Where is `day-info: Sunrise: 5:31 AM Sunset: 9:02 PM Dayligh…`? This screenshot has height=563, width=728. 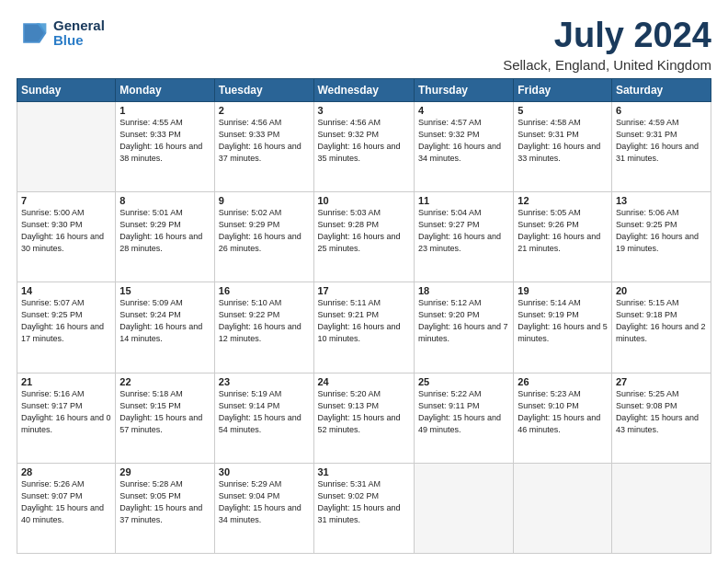
day-info: Sunrise: 5:31 AM Sunset: 9:02 PM Dayligh… is located at coordinates (364, 502).